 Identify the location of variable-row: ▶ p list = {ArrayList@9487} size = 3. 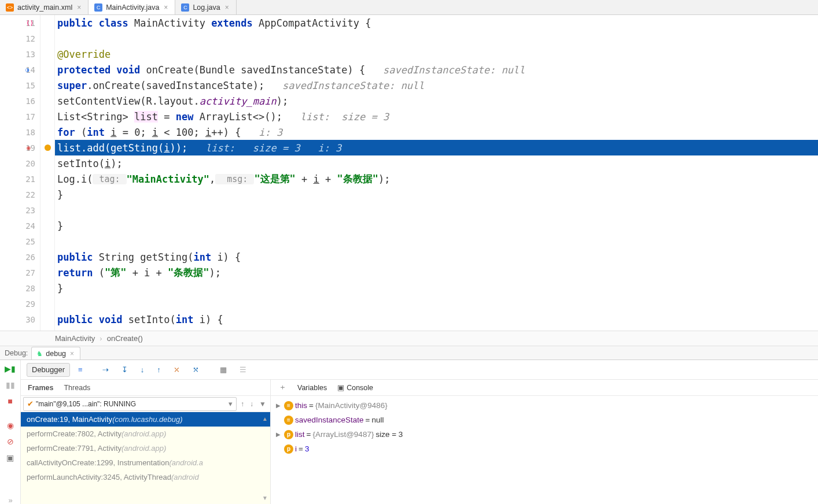
(546, 435).